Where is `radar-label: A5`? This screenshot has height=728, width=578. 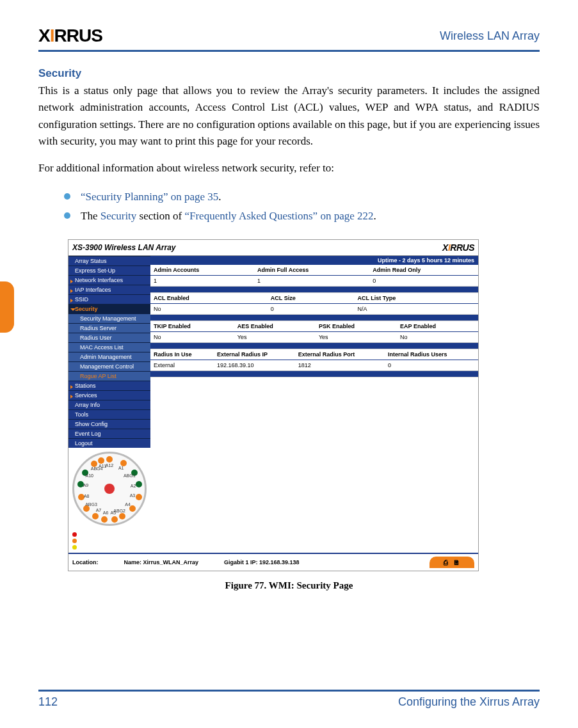
radar-label: A5 is located at coordinates (114, 512).